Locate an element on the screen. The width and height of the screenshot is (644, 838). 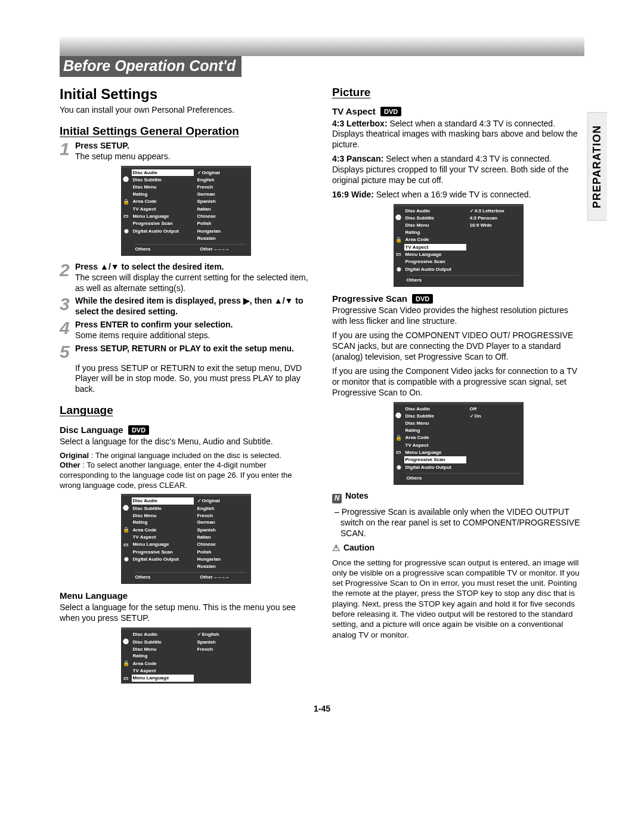
disc-language-text: Select a language for the disc's Menu, A… is located at coordinates (186, 442).